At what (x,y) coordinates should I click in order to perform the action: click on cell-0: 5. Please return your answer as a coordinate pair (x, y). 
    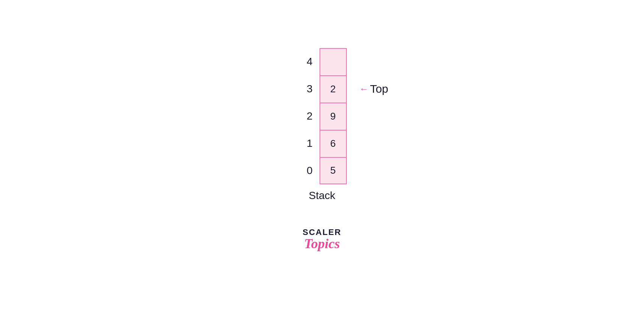
    Looking at the image, I should click on (333, 171).